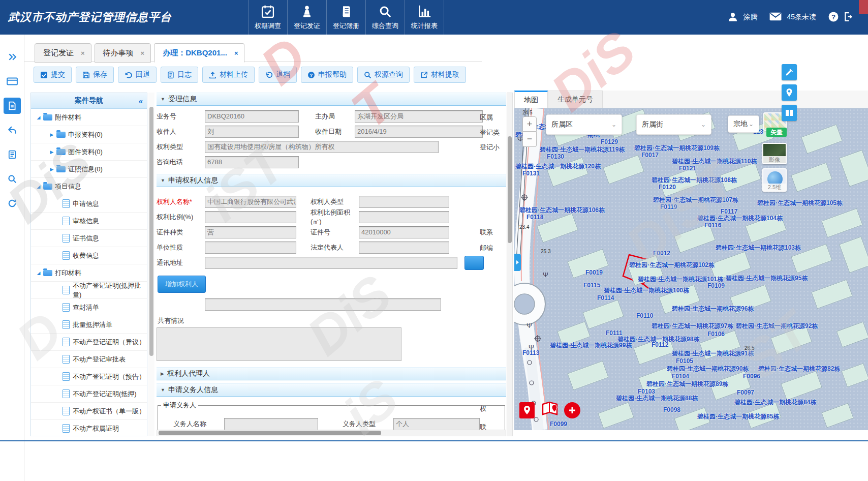 This screenshot has height=481, width=868. What do you see at coordinates (833, 17) in the screenshot?
I see `help-icon: ?` at bounding box center [833, 17].